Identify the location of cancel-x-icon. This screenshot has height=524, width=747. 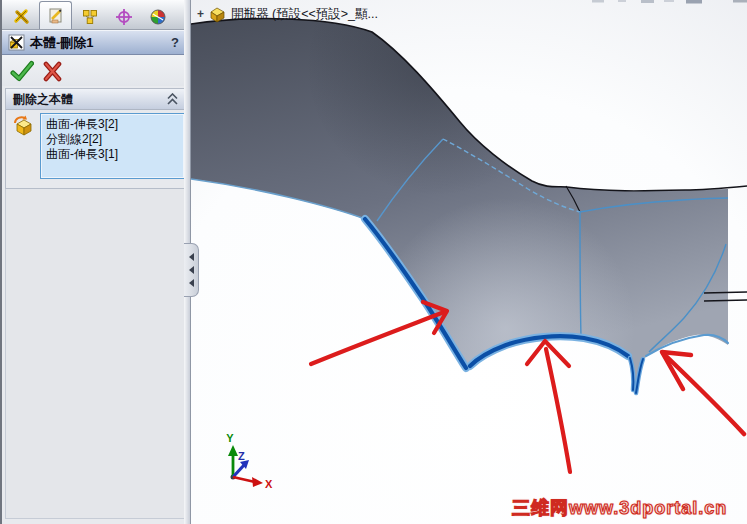
(53, 71).